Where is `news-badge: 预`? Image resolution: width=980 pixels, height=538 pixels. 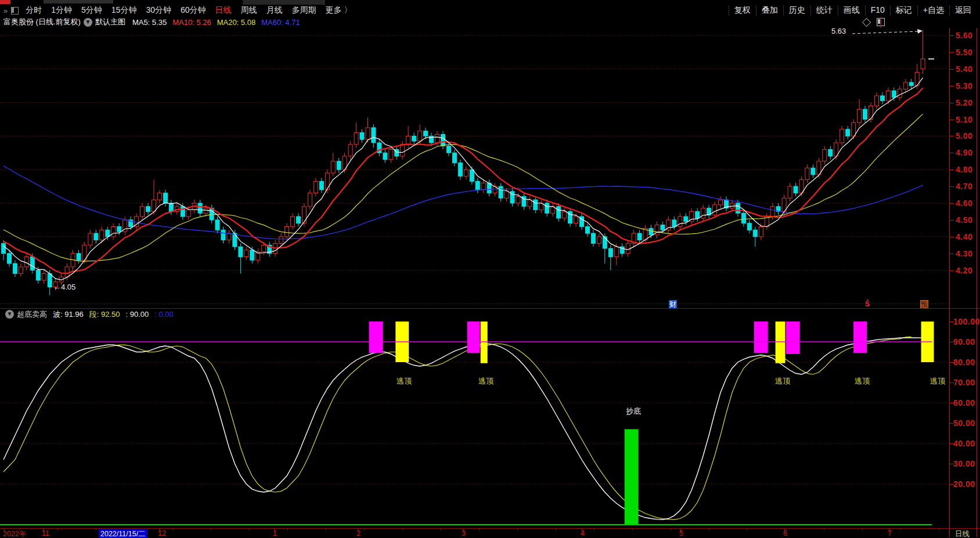
news-badge: 预 is located at coordinates (924, 304).